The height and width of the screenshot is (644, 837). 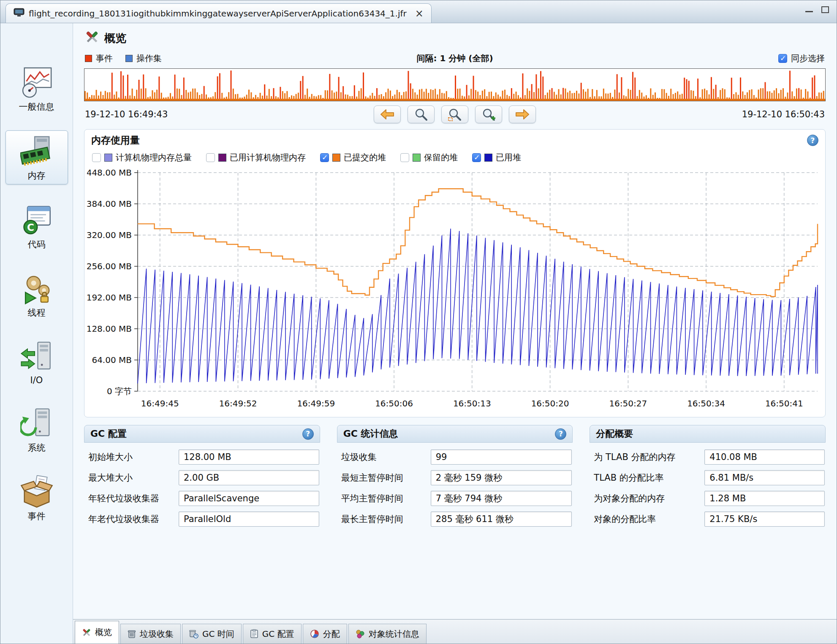 What do you see at coordinates (256, 158) in the screenshot?
I see `series-toggle-1: 已用计算机物理内存` at bounding box center [256, 158].